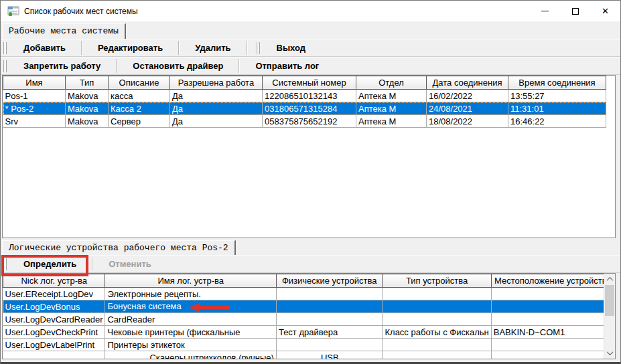  I want to click on vertical-scrollbar, so click(610, 316).